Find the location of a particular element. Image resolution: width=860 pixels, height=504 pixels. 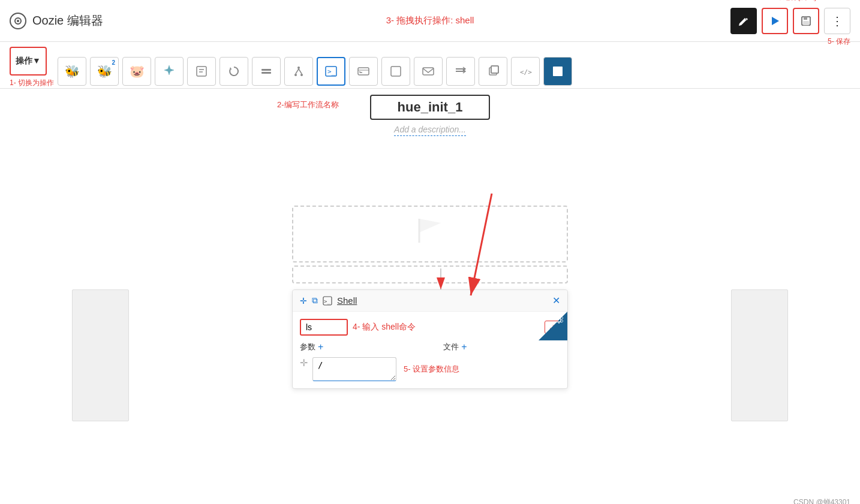

run-button is located at coordinates (775, 21).